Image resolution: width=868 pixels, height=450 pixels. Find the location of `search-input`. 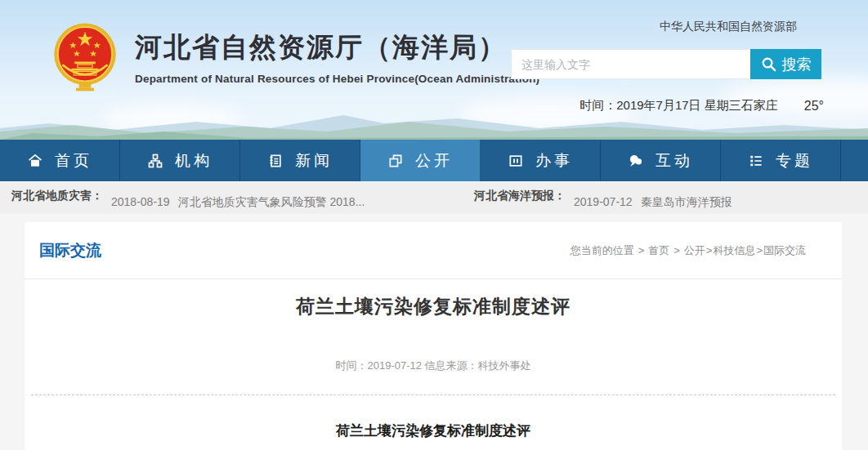

search-input is located at coordinates (631, 64).